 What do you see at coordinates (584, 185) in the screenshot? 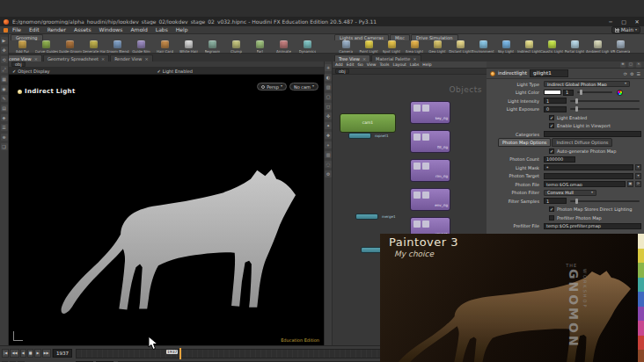
I see `photon-file-field: temp:$OS.pmap` at bounding box center [584, 185].